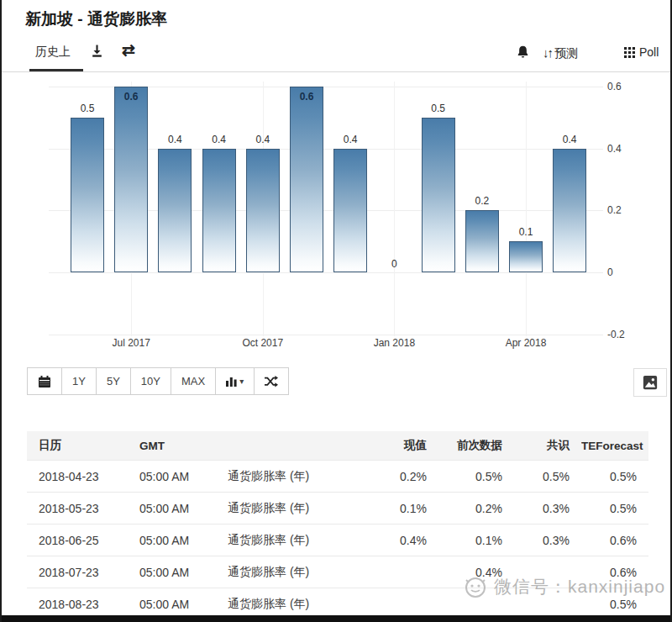 This screenshot has width=672, height=622. I want to click on y-axis-tick-label: 0, so click(626, 272).